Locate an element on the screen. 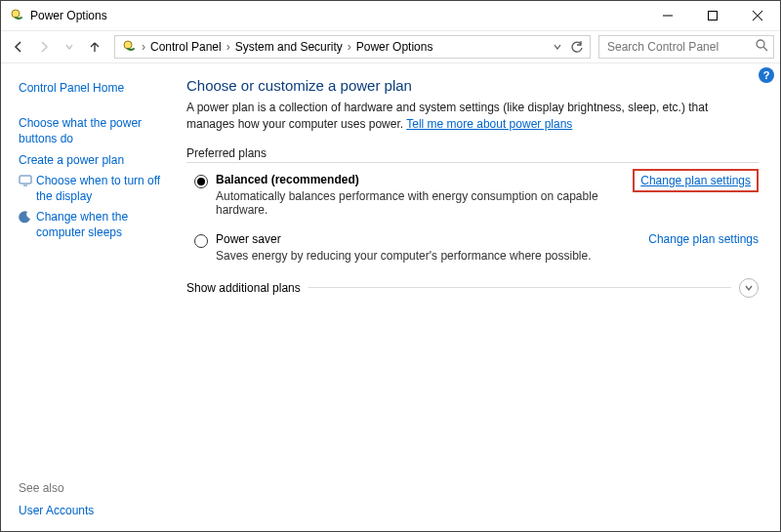 The height and width of the screenshot is (532, 781). see-also-label: See also is located at coordinates (94, 488).